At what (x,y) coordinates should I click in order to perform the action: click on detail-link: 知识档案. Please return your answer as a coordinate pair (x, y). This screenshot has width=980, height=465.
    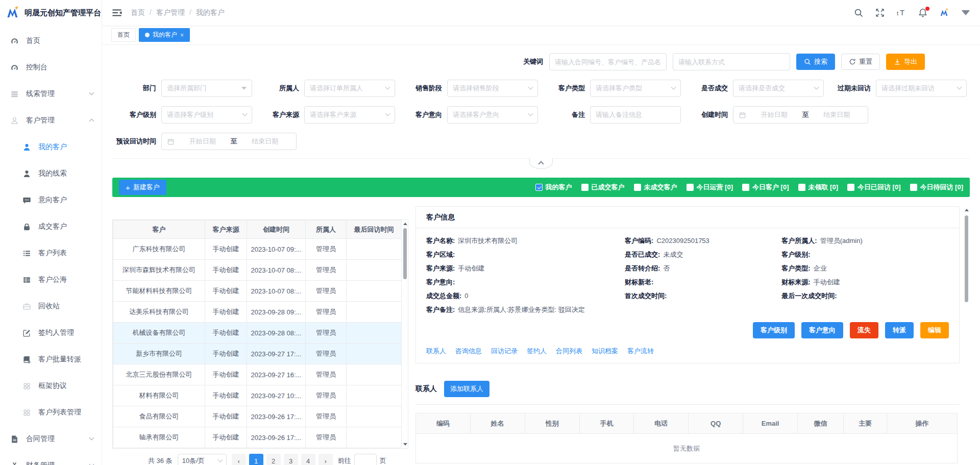
    Looking at the image, I should click on (605, 351).